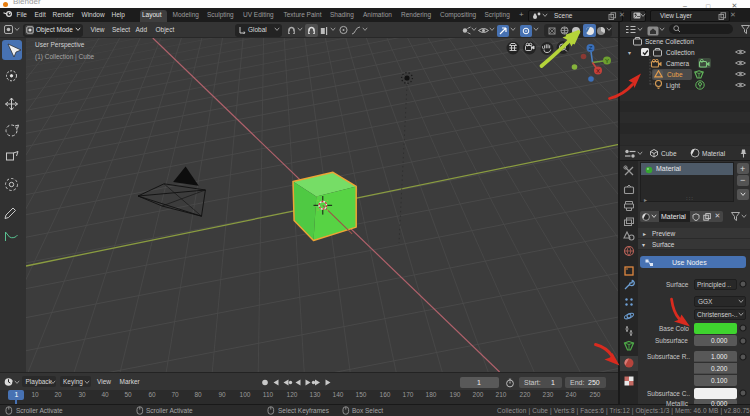 The height and width of the screenshot is (416, 750). Describe the element at coordinates (591, 48) in the screenshot. I see `svg-text: Z` at that location.